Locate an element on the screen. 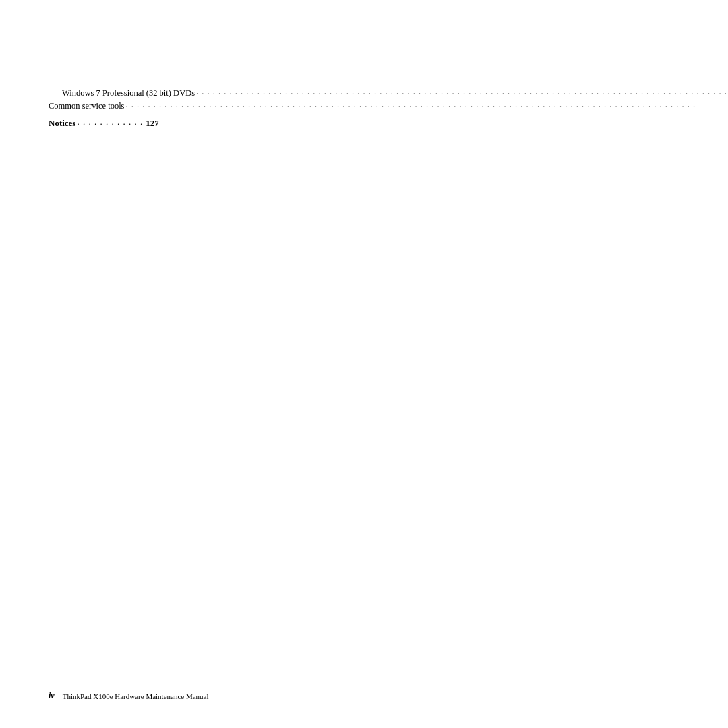 This screenshot has width=728, height=728. toc-grid: Windows 7 Professional (32 bit) DVDs 125… is located at coordinates (364, 108).